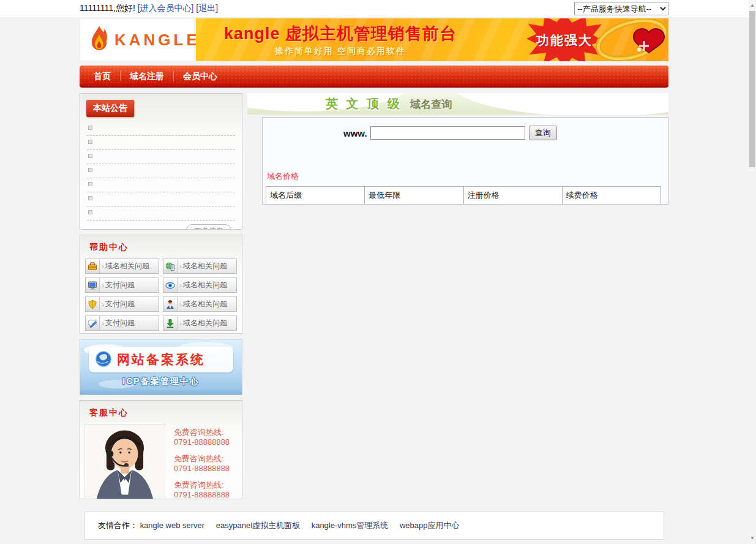 Image resolution: width=756 pixels, height=544 pixels. I want to click on scrollbar-thumb, so click(752, 89).